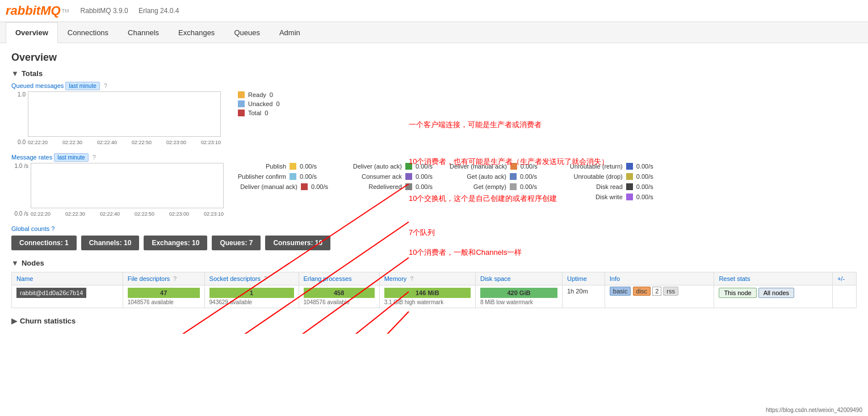 Image resolution: width=868 pixels, height=416 pixels. What do you see at coordinates (241, 95) in the screenshot?
I see `ready-color` at bounding box center [241, 95].